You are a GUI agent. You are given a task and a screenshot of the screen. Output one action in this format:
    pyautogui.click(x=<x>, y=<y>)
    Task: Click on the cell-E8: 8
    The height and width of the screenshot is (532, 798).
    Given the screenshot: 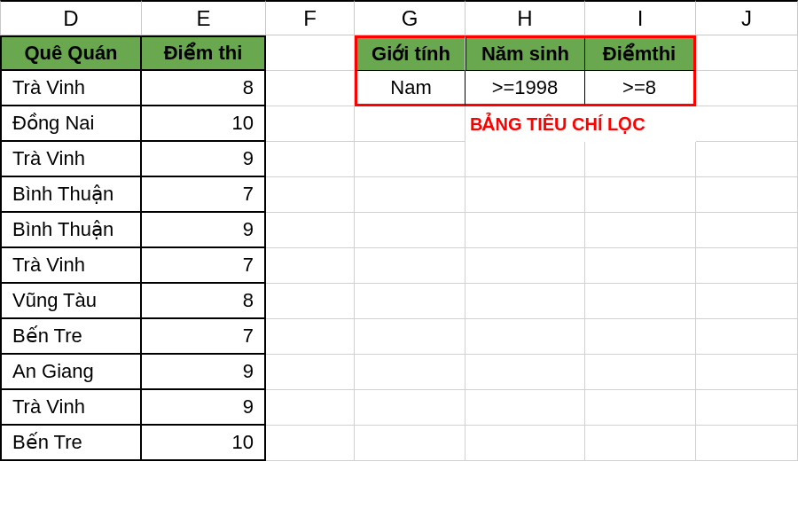 What is the action you would take?
    pyautogui.click(x=204, y=301)
    